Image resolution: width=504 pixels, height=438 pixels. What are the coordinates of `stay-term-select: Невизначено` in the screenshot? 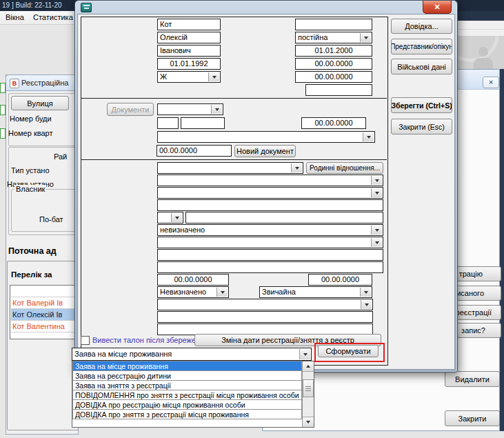 It's located at (193, 292).